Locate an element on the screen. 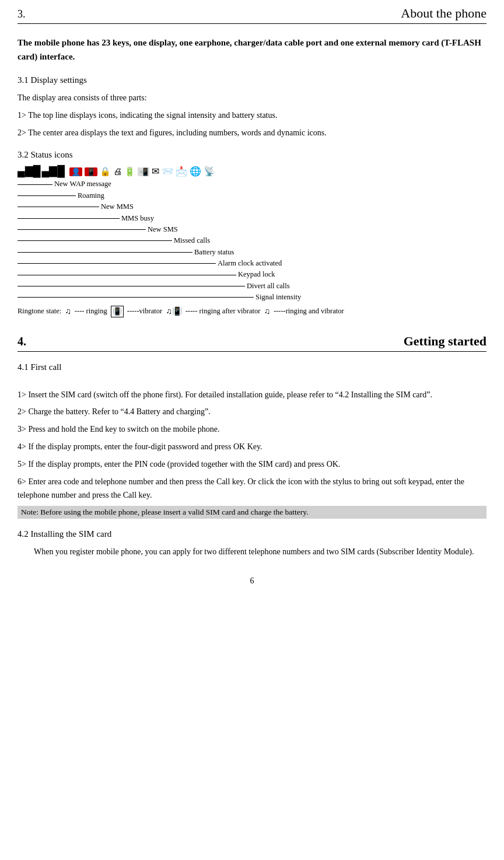  line-divert is located at coordinates (131, 286).